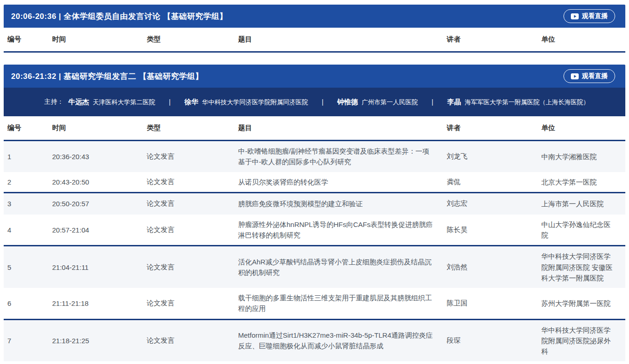  Describe the element at coordinates (96, 157) in the screenshot. I see `row-time: 20:36-20:43` at that location.